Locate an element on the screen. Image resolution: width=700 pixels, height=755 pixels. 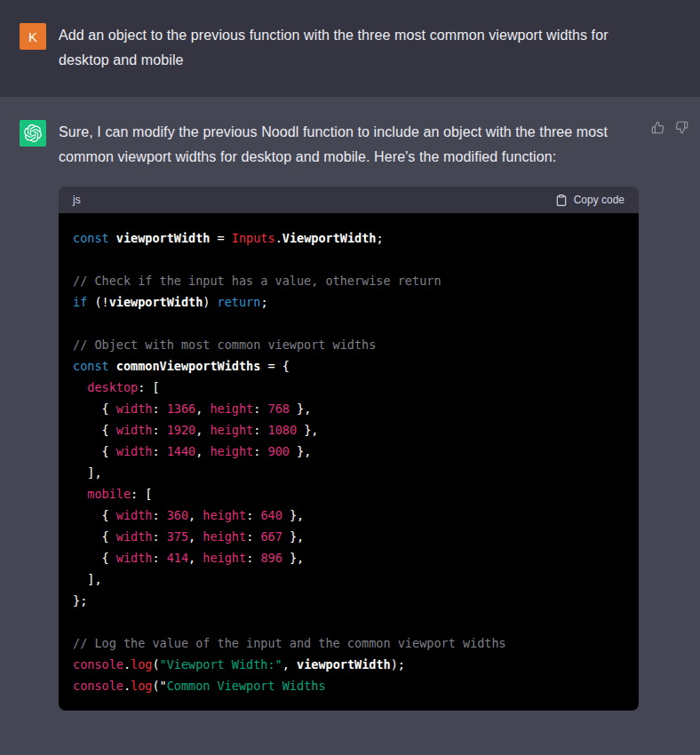
thumbs-up-button is located at coordinates (657, 128).